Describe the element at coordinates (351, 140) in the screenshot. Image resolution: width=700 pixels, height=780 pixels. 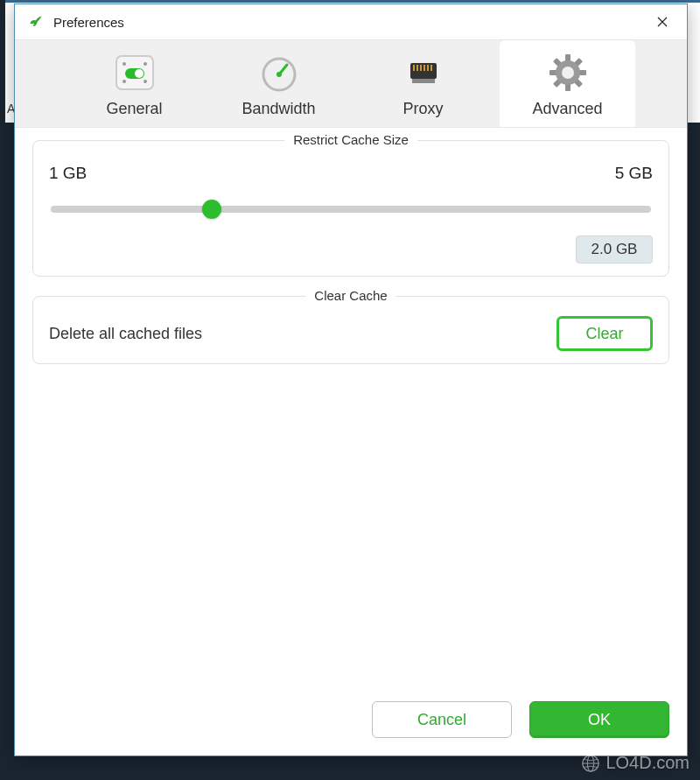
I see `restrict-cache-legend: Restrict Cache Size` at that location.